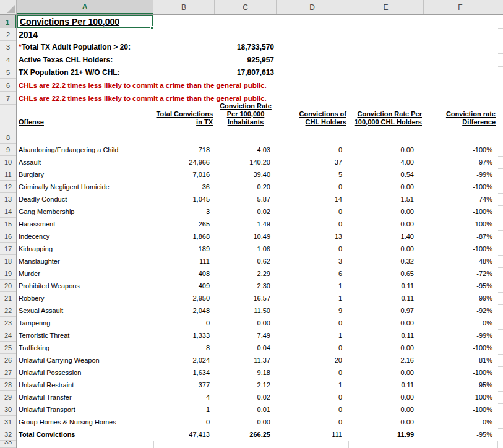 Image resolution: width=503 pixels, height=448 pixels. I want to click on column-header-c: C, so click(246, 7).